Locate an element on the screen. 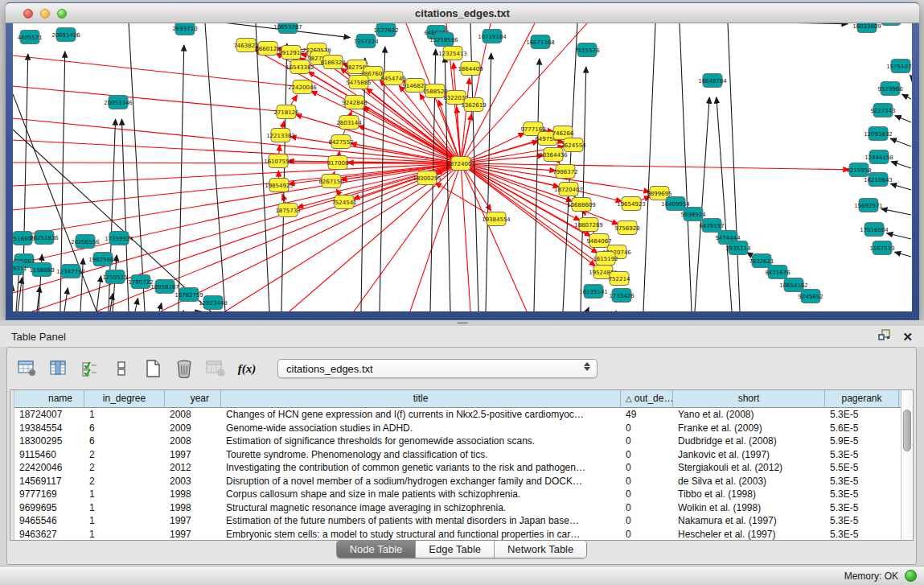 The image size is (924, 585). graph-node: 12093832 is located at coordinates (878, 134).